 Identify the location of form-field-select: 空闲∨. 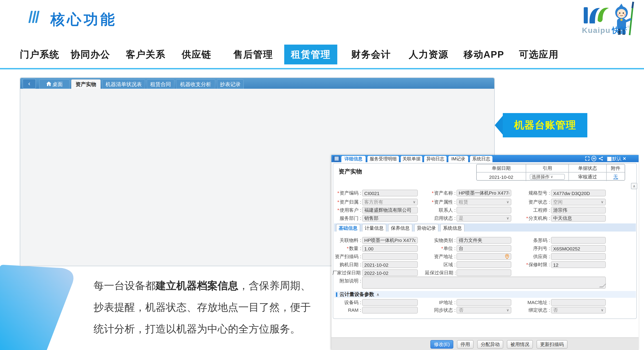
(578, 202).